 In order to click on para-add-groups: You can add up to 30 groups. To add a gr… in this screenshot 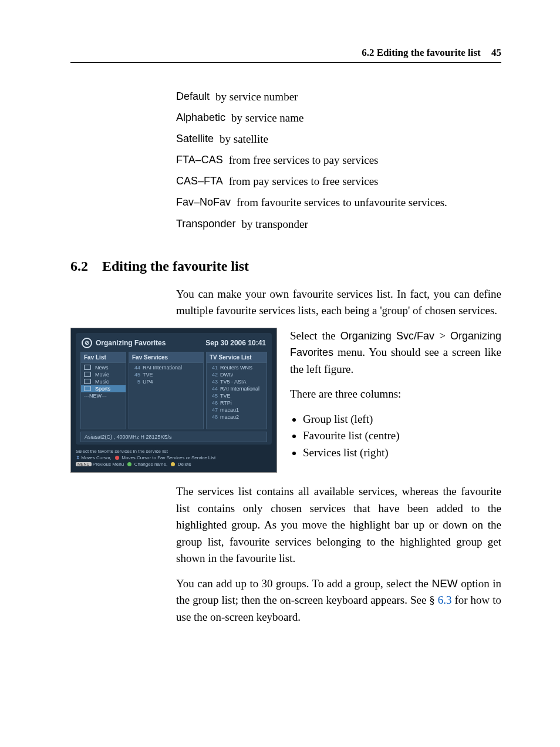, I will do `click(339, 601)`.